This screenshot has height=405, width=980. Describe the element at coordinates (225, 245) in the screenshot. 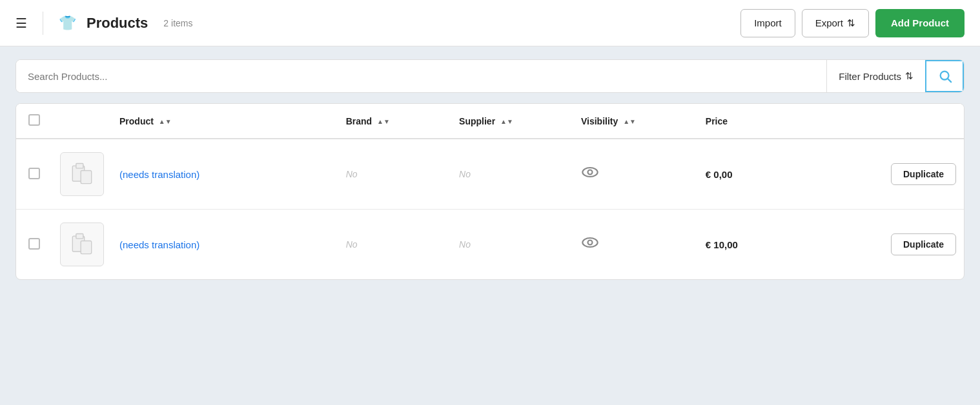

I see `row2-product-cell: (needs translation)` at that location.